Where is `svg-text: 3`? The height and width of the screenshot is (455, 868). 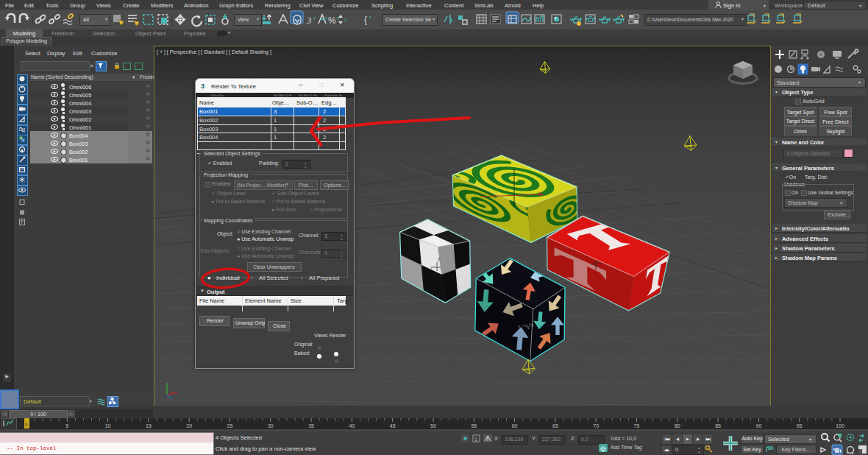
svg-text: 3 is located at coordinates (309, 21).